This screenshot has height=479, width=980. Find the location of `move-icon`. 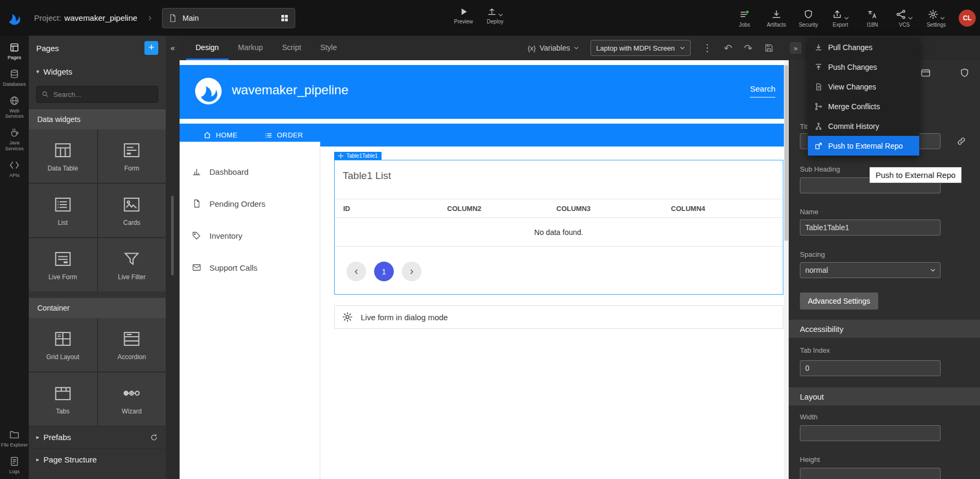

move-icon is located at coordinates (341, 156).